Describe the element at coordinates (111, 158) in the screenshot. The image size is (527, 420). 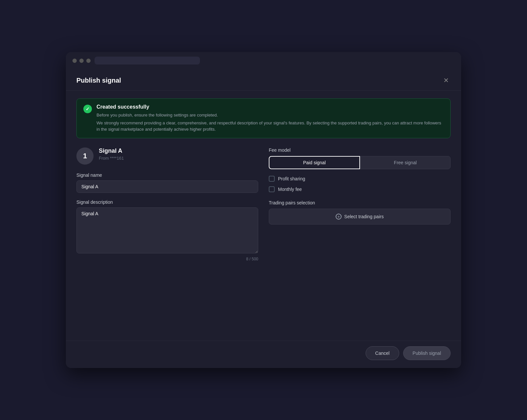
I see `signal-from: From ****161` at that location.